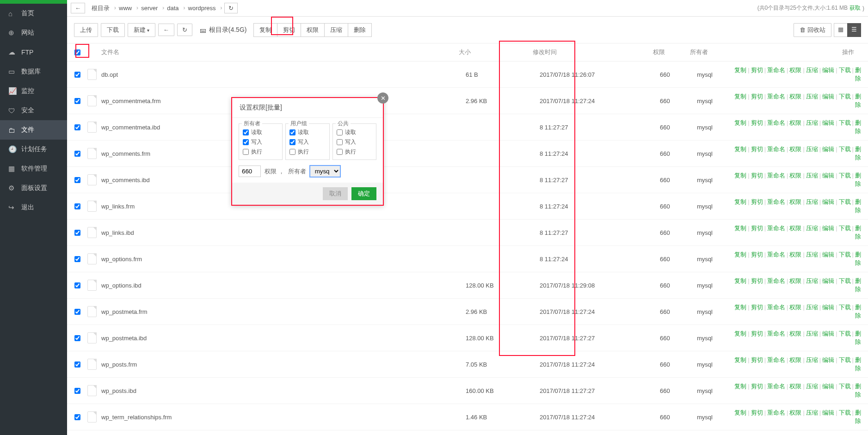 Image resolution: width=868 pixels, height=435 pixels. What do you see at coordinates (671, 52) in the screenshot?
I see `col-perm: 权限` at bounding box center [671, 52].